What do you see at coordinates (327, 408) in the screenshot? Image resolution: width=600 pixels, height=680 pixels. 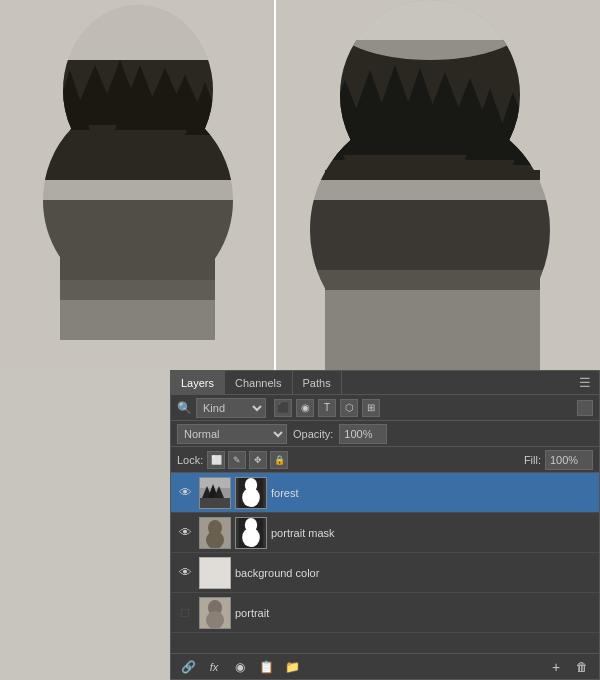 I see `filter-icons: ⬛ ◉ T ⬡ ⊞` at bounding box center [327, 408].